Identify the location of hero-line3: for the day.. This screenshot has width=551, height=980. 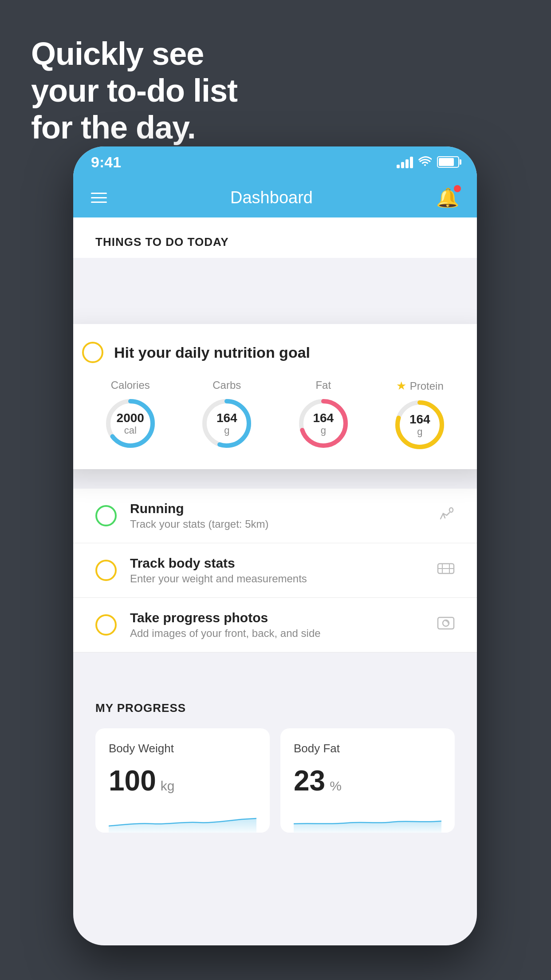
(134, 128).